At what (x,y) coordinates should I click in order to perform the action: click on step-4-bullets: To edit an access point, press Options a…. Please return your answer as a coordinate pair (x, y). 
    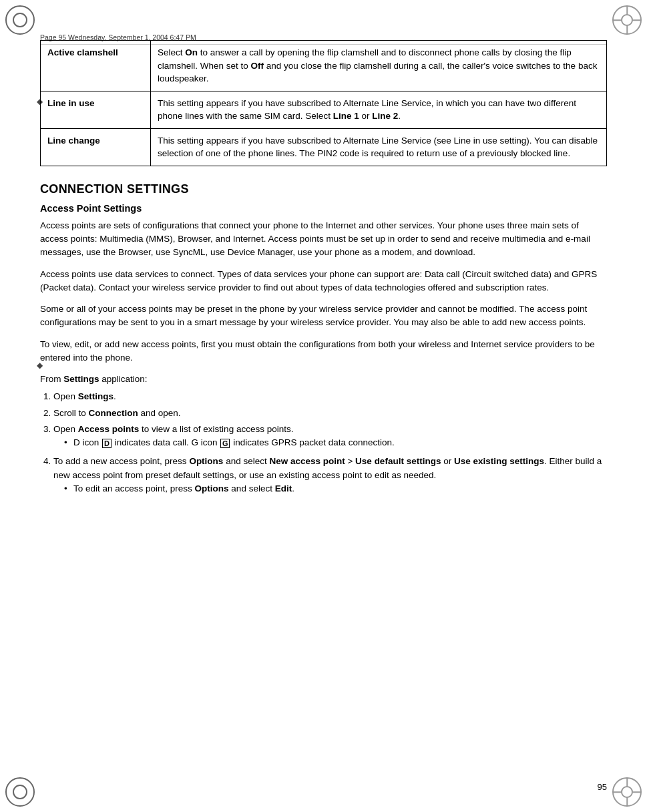
    Looking at the image, I should click on (341, 489).